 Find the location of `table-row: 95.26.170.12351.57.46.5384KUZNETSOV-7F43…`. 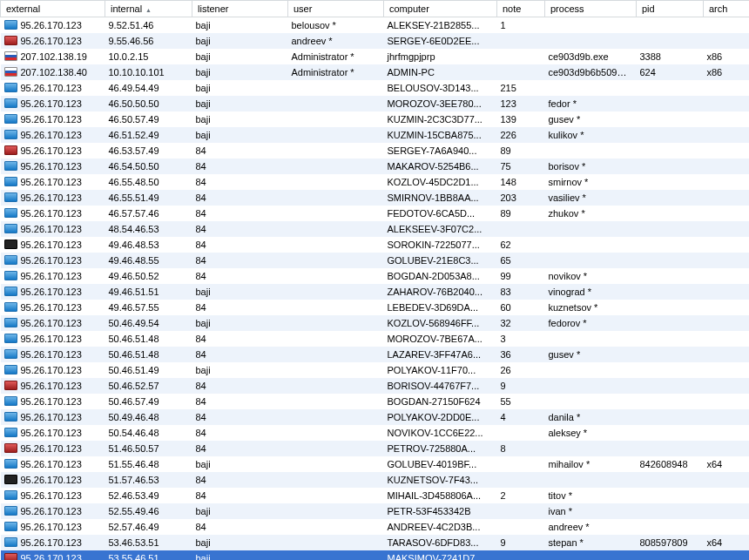

table-row: 95.26.170.12351.57.46.5384KUZNETSOV-7F43… is located at coordinates (375, 480).